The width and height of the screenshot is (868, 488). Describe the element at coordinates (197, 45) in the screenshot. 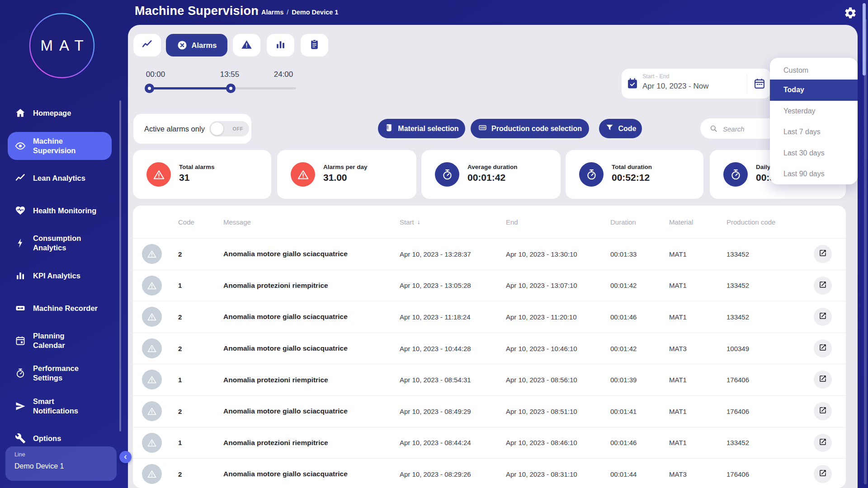

I see `tab-alarms: Alarms` at that location.